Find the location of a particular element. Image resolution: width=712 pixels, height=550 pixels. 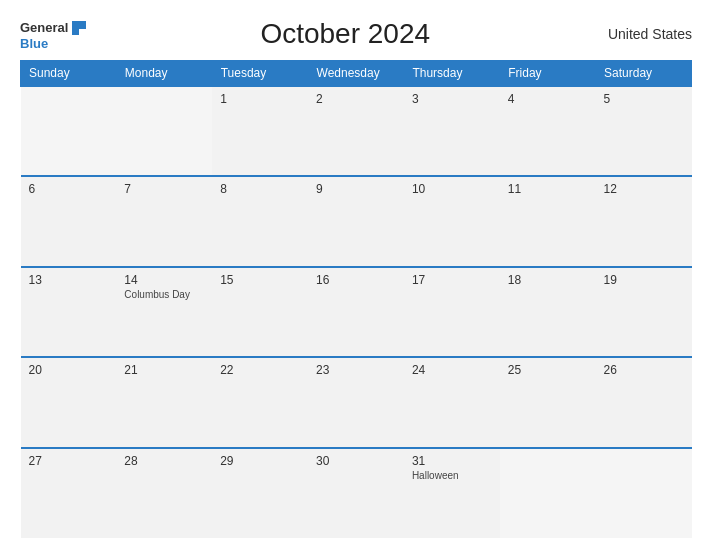

calendar-cell-w5-d5 is located at coordinates (548, 493).